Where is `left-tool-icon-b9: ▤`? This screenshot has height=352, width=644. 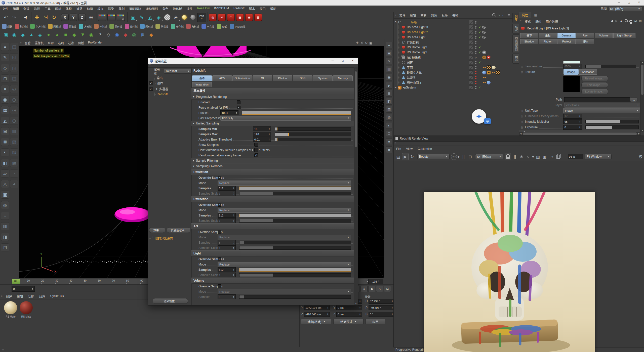 left-tool-icon-b9: ▤ is located at coordinates (14, 131).